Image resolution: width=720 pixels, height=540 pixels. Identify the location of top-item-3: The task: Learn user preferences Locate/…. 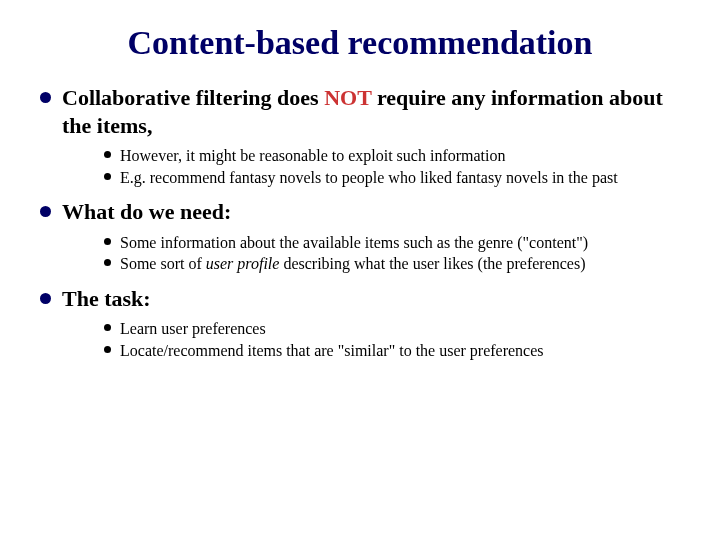
(367, 324).